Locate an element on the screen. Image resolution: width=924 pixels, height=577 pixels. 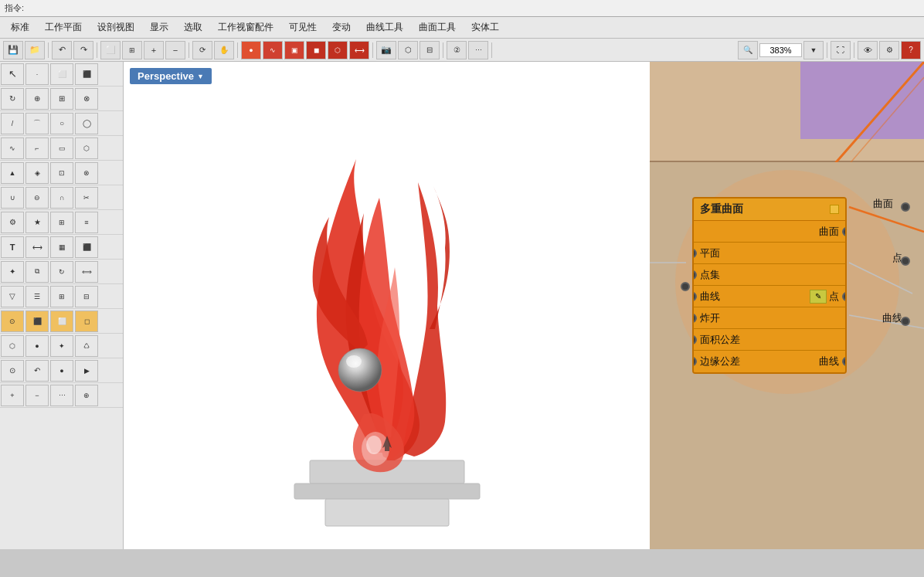
rotate-tool: ↻ is located at coordinates (62, 272).